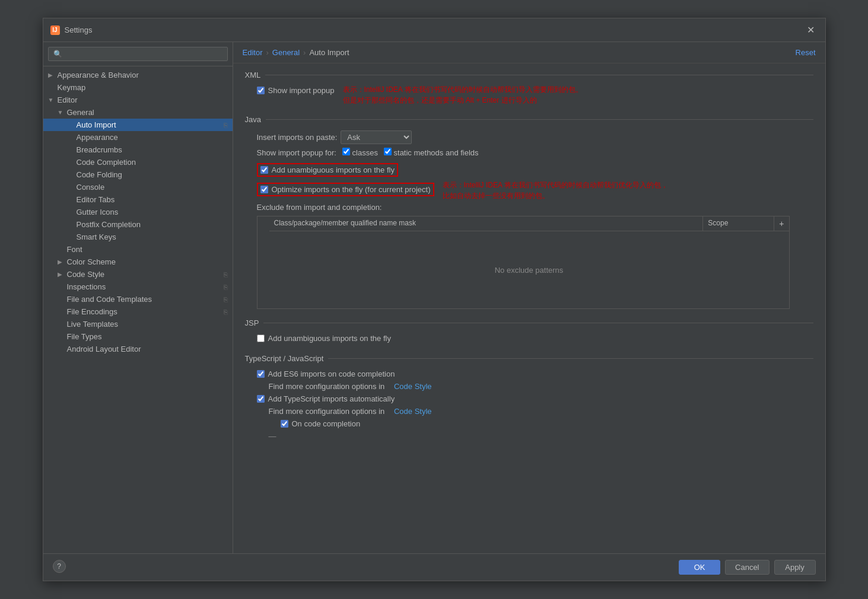 The height and width of the screenshot is (599, 868). Describe the element at coordinates (304, 52) in the screenshot. I see `breadcrumb-sep2: ›` at that location.